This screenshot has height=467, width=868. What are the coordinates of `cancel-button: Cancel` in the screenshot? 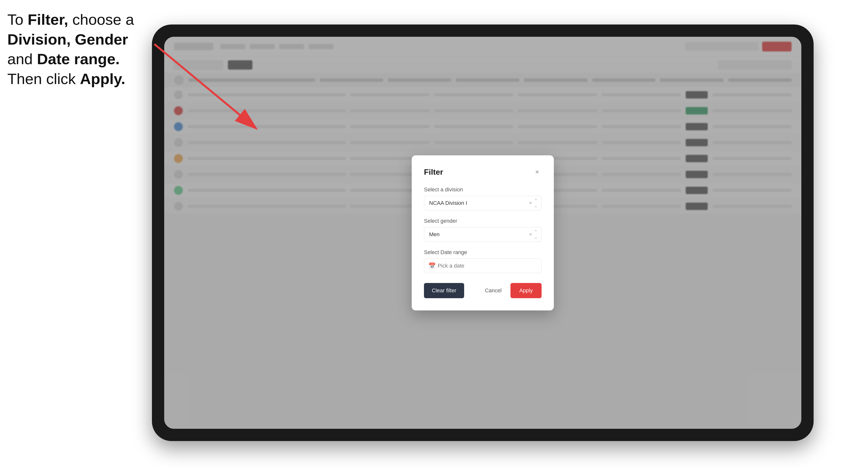 It's located at (493, 290).